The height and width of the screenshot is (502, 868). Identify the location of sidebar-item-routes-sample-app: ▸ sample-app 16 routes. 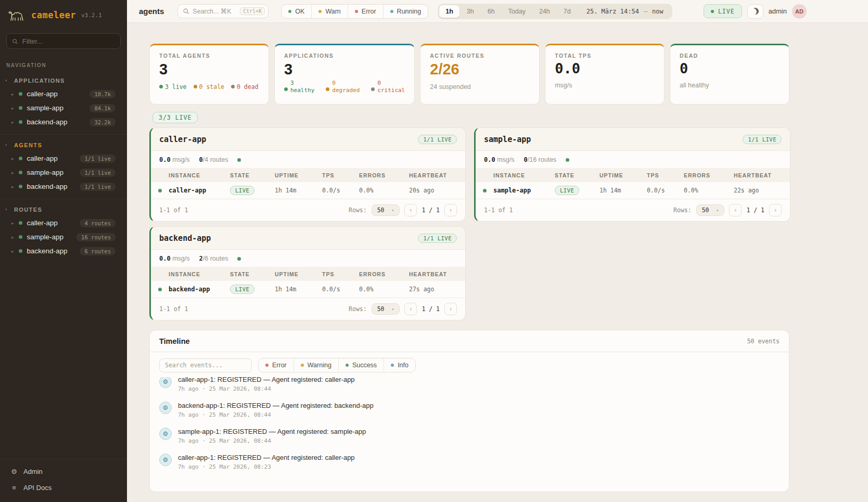
(63, 237).